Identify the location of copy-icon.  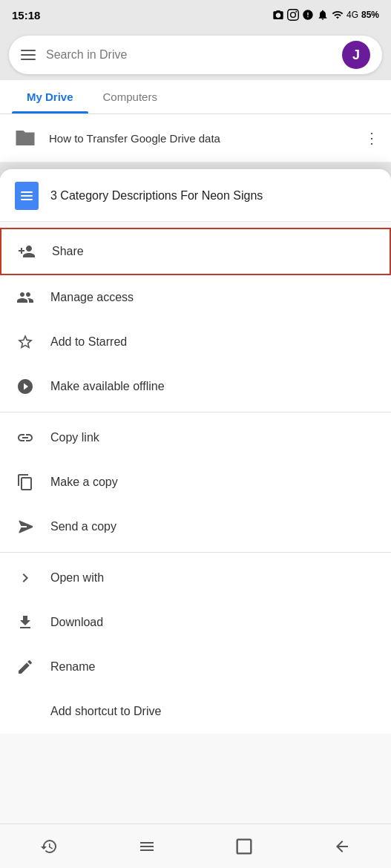
(25, 482).